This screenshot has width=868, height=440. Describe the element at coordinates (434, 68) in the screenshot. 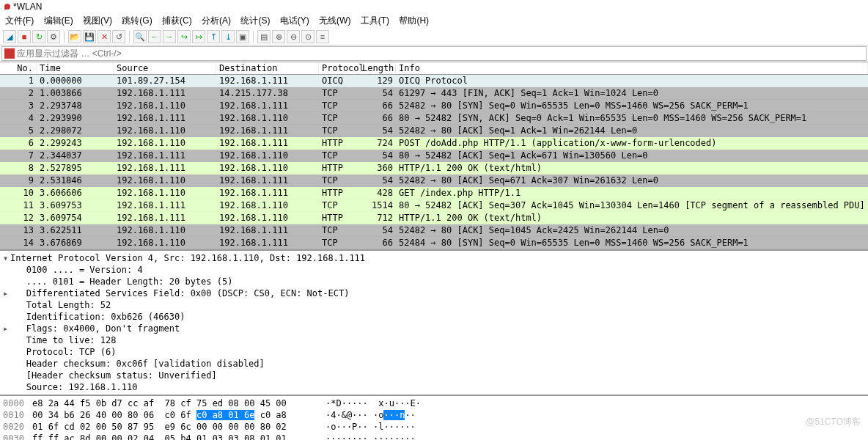

I see `packet-list-header: No. Time Source Destination Protocol Len…` at that location.